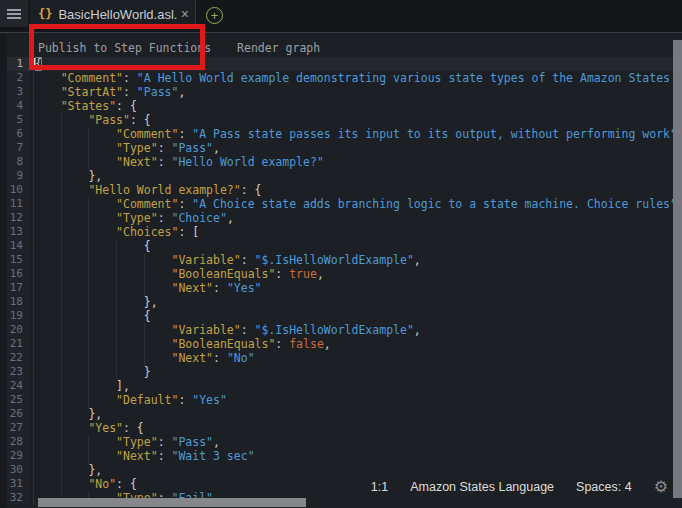  I want to click on menu-button, so click(14, 14).